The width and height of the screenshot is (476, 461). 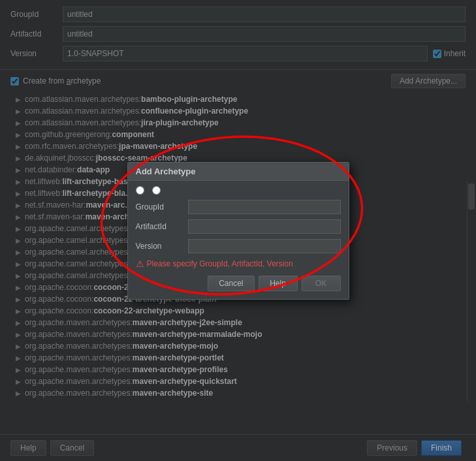 What do you see at coordinates (238, 246) in the screenshot?
I see `modal-version-row: Version` at bounding box center [238, 246].